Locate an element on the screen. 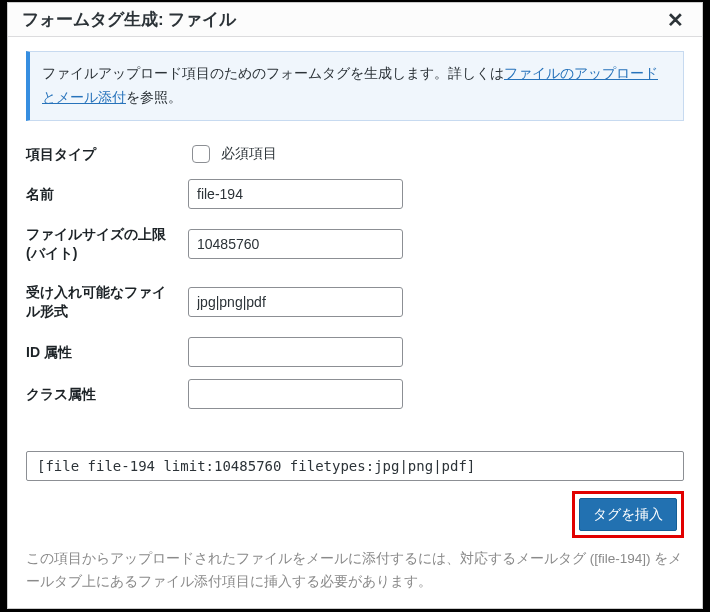 This screenshot has height=612, width=710. info-text-suffix: を参照。 is located at coordinates (154, 97).